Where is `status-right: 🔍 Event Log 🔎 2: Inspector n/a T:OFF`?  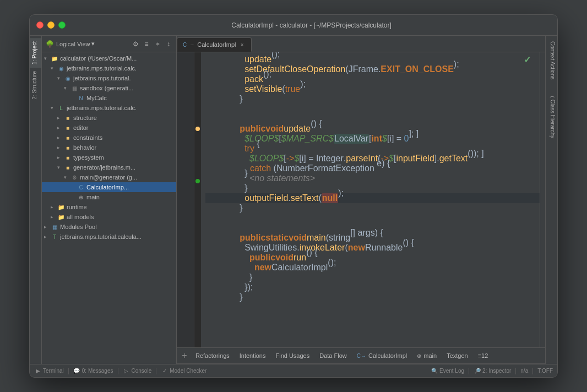 status-right: 🔍 Event Log 🔎 2: Inspector n/a T:OFF is located at coordinates (492, 371).